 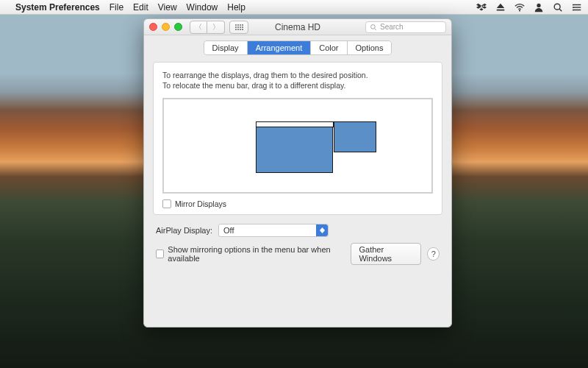 What do you see at coordinates (259, 254) in the screenshot?
I see `show-mirroring-label: Show mirroring options in the menu bar w…` at bounding box center [259, 254].